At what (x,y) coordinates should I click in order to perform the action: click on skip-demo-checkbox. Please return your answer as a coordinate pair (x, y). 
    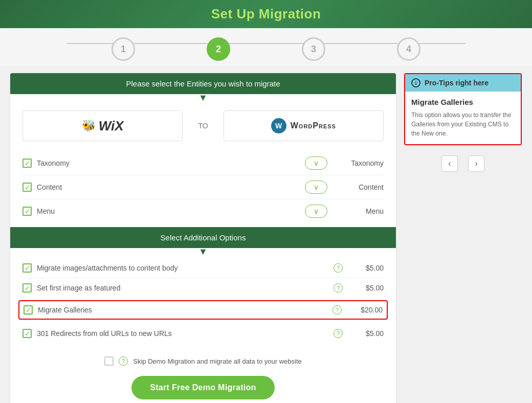
    Looking at the image, I should click on (109, 361).